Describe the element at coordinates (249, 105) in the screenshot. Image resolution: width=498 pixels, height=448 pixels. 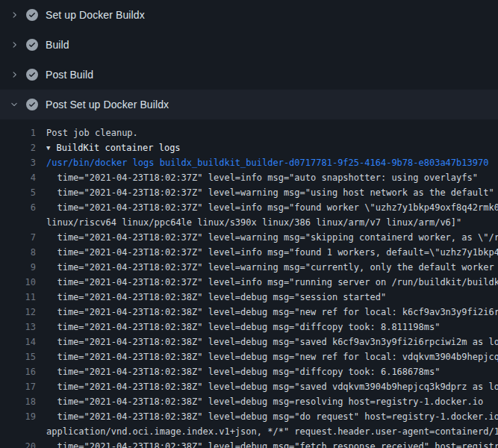
I see `step-header-post-set-up-docker-buildx: Post Set up Docker Buildx` at that location.